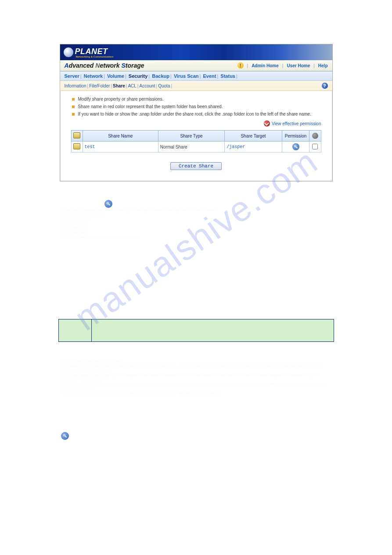 This screenshot has height=555, width=392. Describe the element at coordinates (90, 147) in the screenshot. I see `share-name-link: test` at that location.